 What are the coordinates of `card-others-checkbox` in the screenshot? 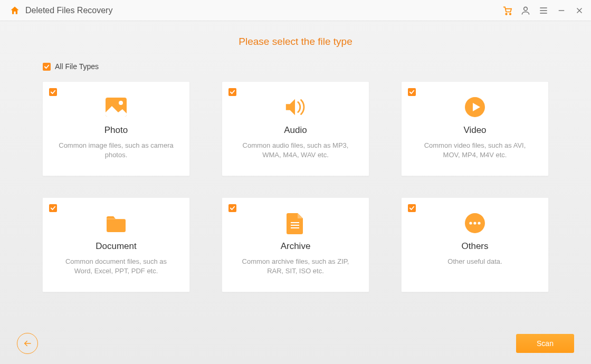 It's located at (412, 208).